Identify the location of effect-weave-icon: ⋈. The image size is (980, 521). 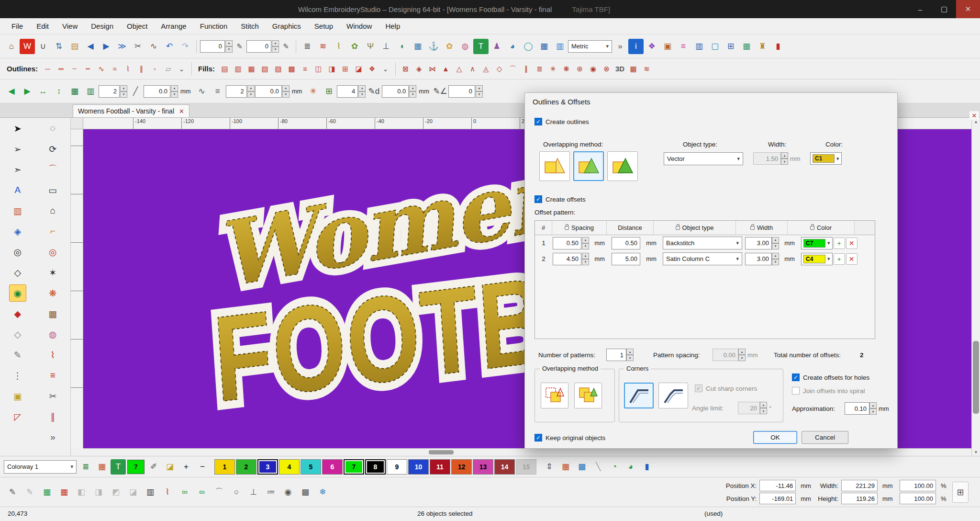
(433, 69).